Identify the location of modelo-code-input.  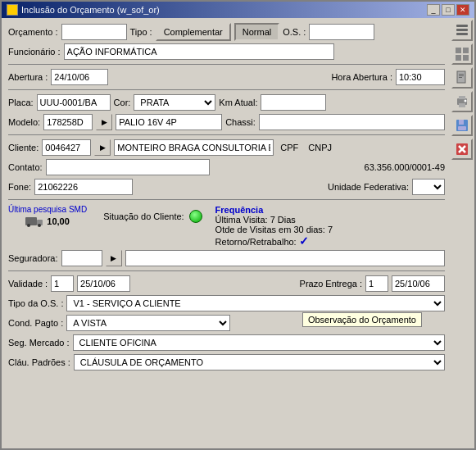
(68, 122).